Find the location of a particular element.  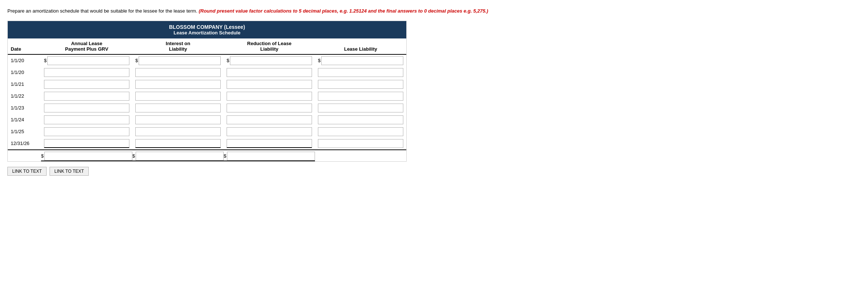

table-row: 12/31/26 is located at coordinates (207, 144).